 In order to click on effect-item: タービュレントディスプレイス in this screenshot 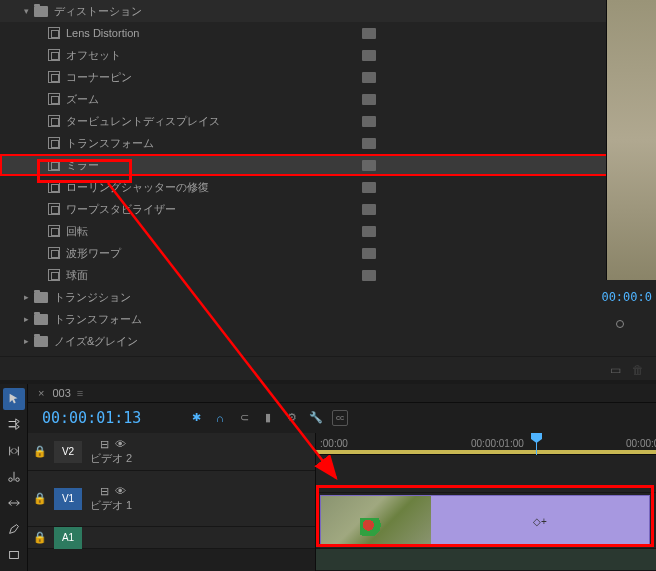, I will do `click(328, 121)`.